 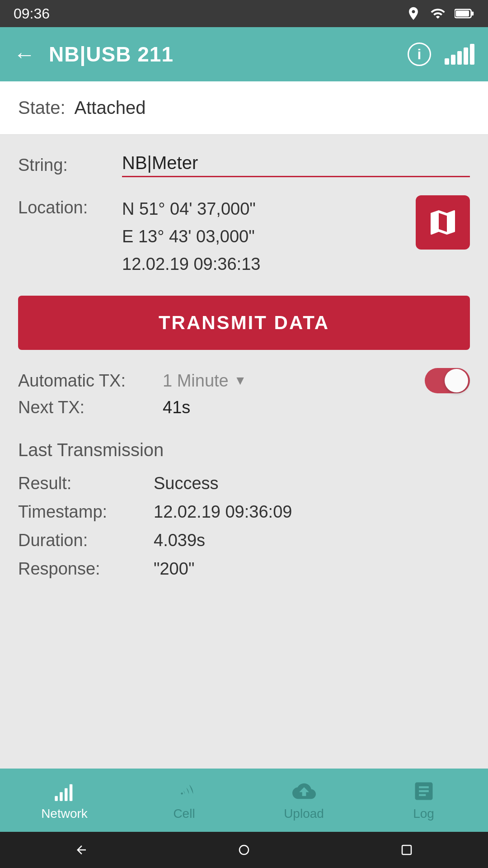 What do you see at coordinates (424, 800) in the screenshot?
I see `nav-item-log: Log` at bounding box center [424, 800].